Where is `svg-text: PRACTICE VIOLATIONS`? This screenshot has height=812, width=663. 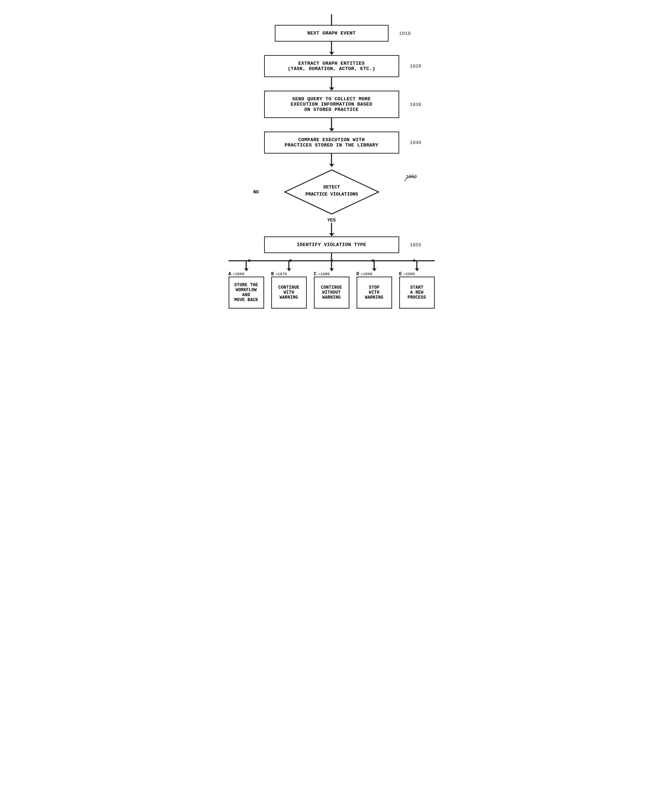
svg-text: PRACTICE VIOLATIONS is located at coordinates (332, 194).